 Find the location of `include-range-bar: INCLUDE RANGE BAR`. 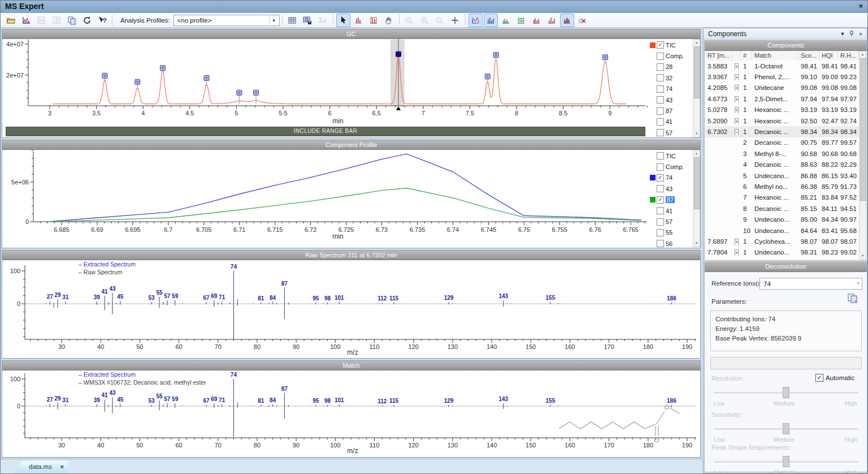

include-range-bar: INCLUDE RANGE BAR is located at coordinates (326, 131).